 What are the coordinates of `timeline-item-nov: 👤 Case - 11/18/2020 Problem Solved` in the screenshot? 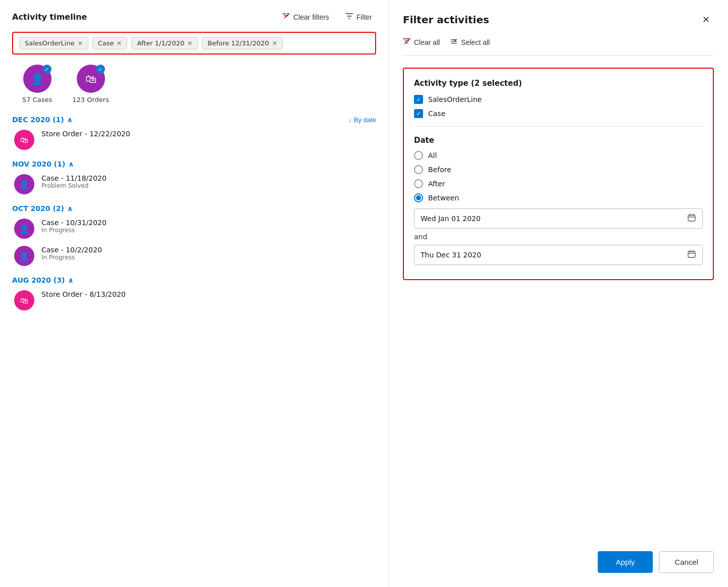 It's located at (194, 184).